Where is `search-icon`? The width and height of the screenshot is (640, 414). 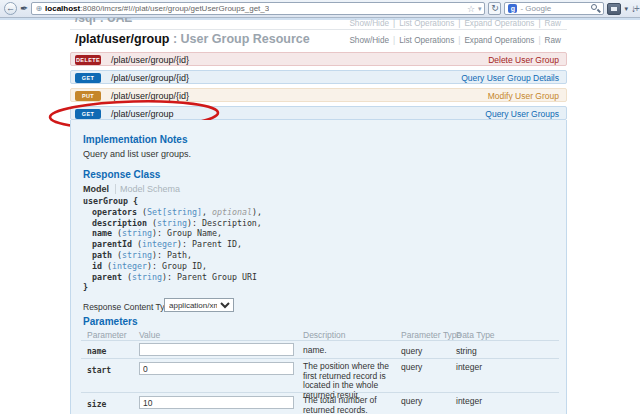 search-icon is located at coordinates (596, 8).